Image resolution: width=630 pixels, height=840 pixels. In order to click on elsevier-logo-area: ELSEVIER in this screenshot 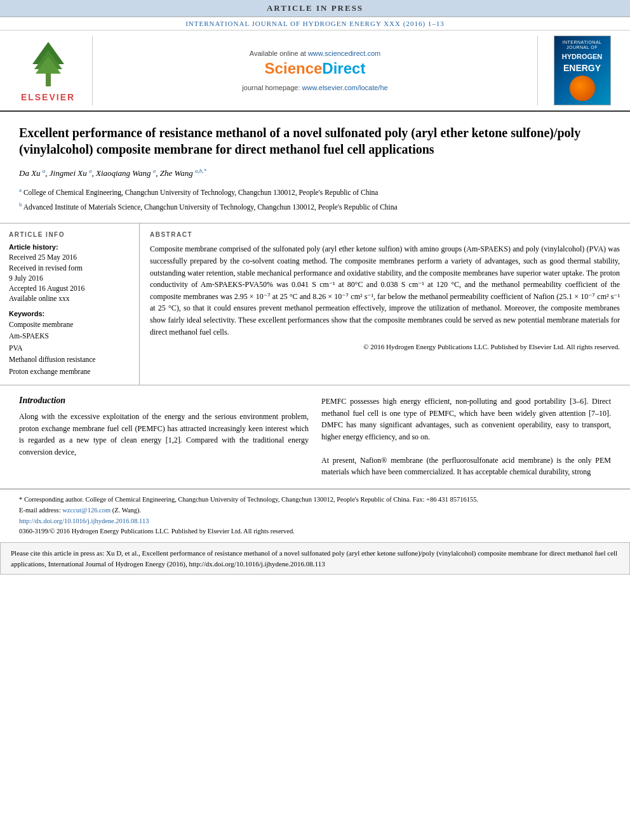, I will do `click(51, 70)`.